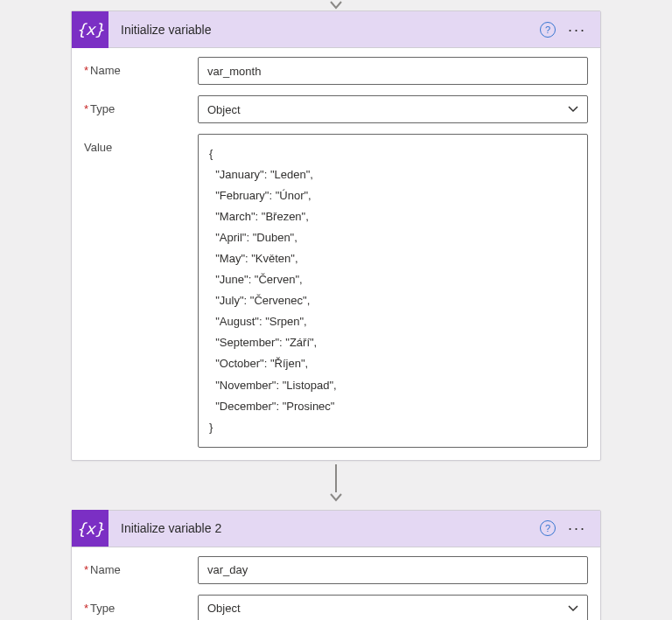 Image resolution: width=672 pixels, height=620 pixels. Describe the element at coordinates (336, 565) in the screenshot. I see `action-card-initialize-variable-2: {x} Initialize variable 2 ? ··· *Name *T…` at that location.